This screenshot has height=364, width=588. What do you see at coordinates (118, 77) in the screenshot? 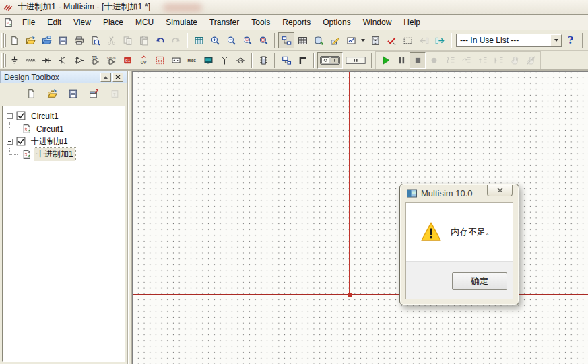
I see `panel-close-button` at bounding box center [118, 77].